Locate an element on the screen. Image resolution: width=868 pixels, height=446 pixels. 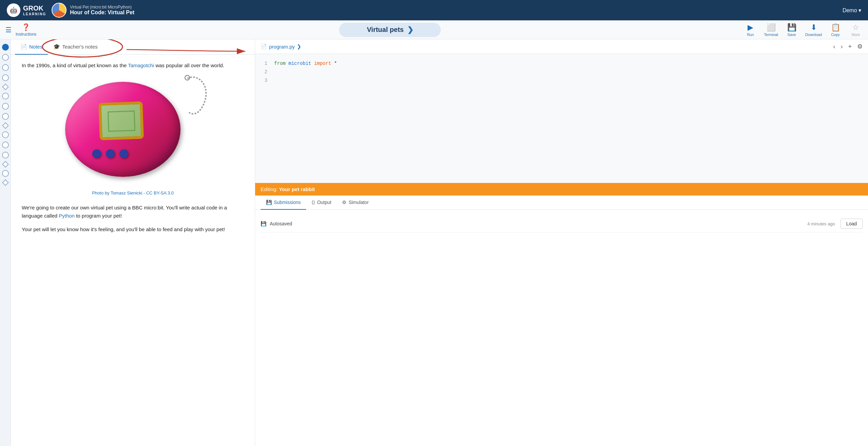
p2-before: We're going to create our own virtual pe… is located at coordinates (124, 212).